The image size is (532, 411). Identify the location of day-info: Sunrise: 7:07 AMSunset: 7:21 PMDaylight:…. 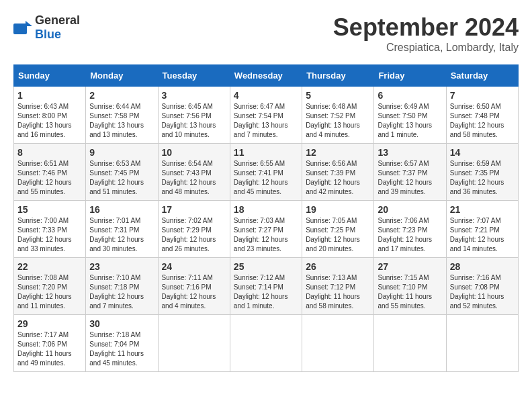
(482, 235).